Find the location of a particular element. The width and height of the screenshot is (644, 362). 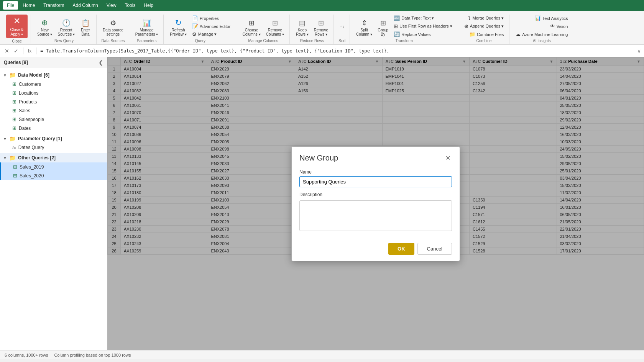

modal-footer: OK Cancel is located at coordinates (376, 250).